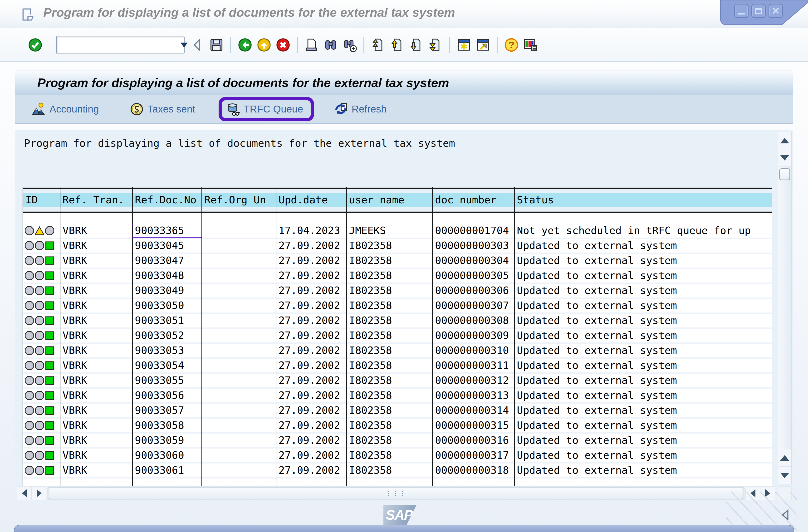 Image resolution: width=808 pixels, height=532 pixels. Describe the element at coordinates (389, 231) in the screenshot. I see `cell-user-name: JMEEKS` at that location.